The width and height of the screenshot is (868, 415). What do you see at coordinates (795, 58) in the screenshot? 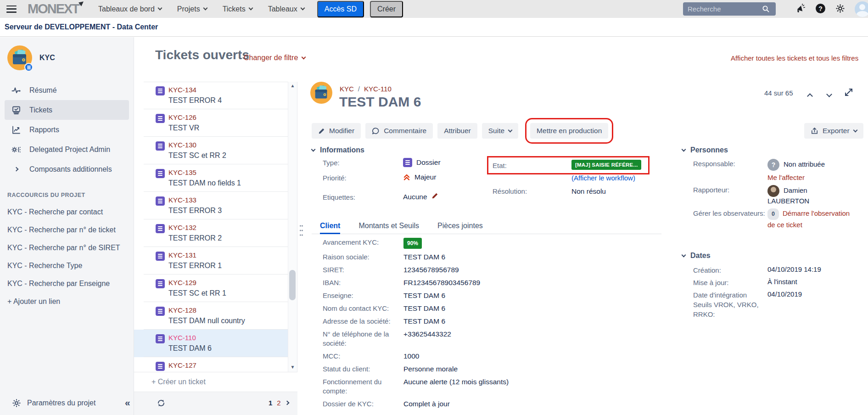
I see `show-all-filters-link: Afficher toutes les tickets et tous les …` at bounding box center [795, 58].